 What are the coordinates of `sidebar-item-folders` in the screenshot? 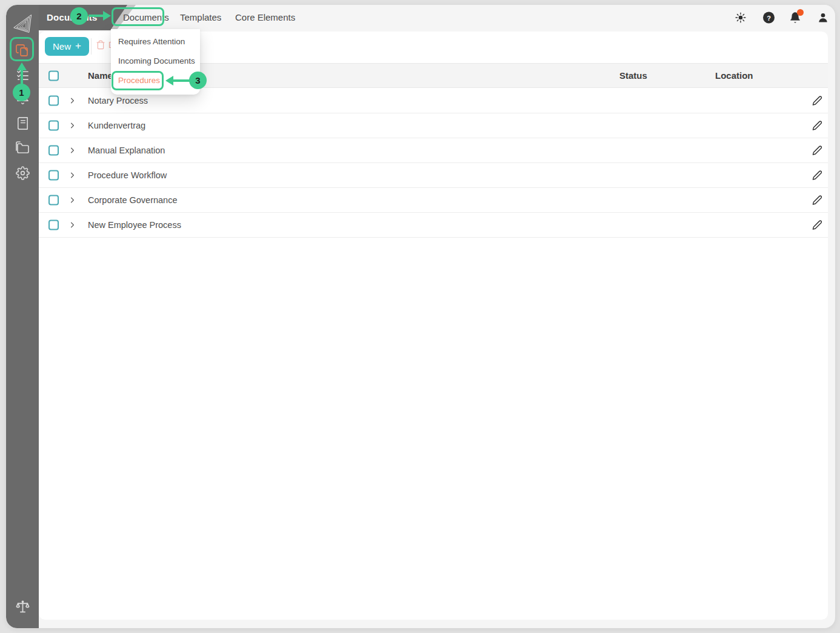 It's located at (22, 147).